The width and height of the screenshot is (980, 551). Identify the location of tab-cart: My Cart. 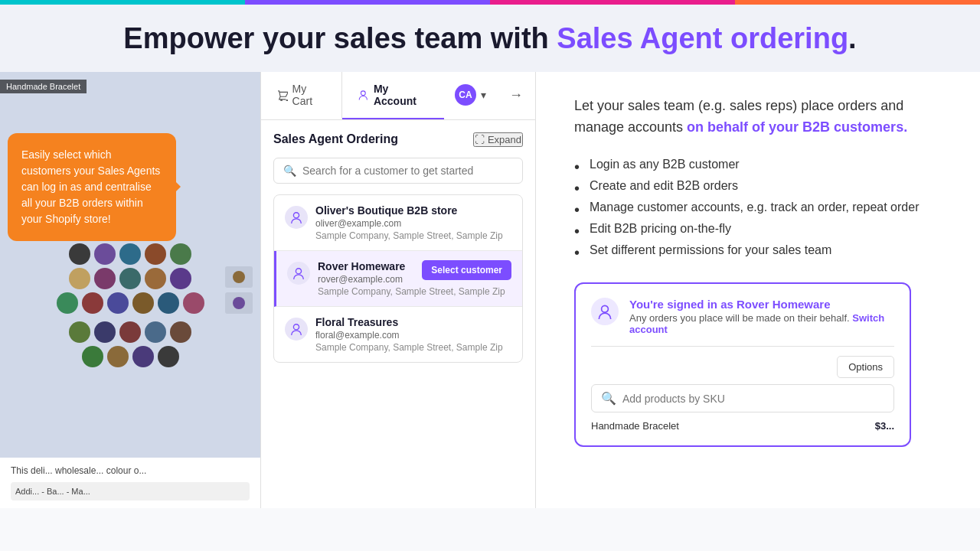
(302, 96).